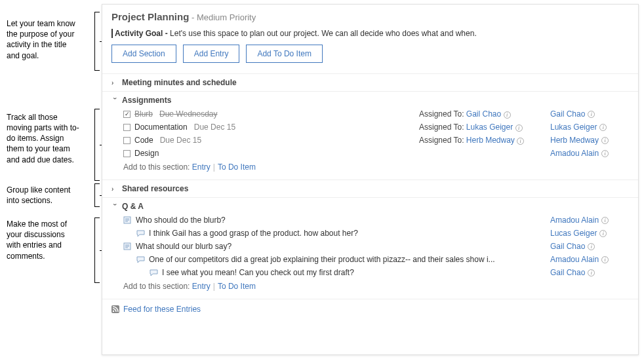  What do you see at coordinates (51, 39) in the screenshot?
I see `annotation-title-goal: Let your team know the purpose of your a…` at bounding box center [51, 39].